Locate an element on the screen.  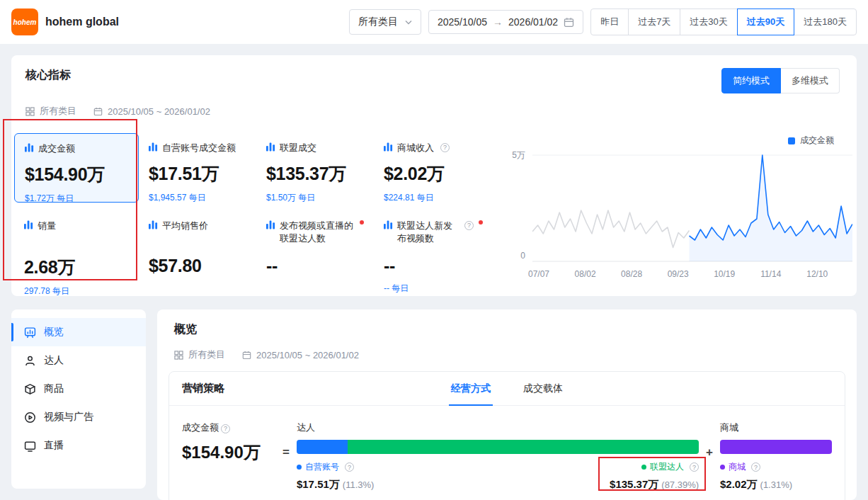
mall-bar is located at coordinates (776, 447).